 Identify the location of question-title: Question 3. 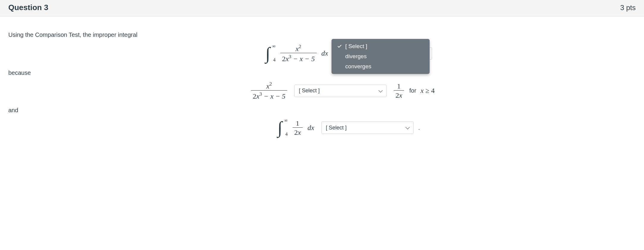
(28, 8).